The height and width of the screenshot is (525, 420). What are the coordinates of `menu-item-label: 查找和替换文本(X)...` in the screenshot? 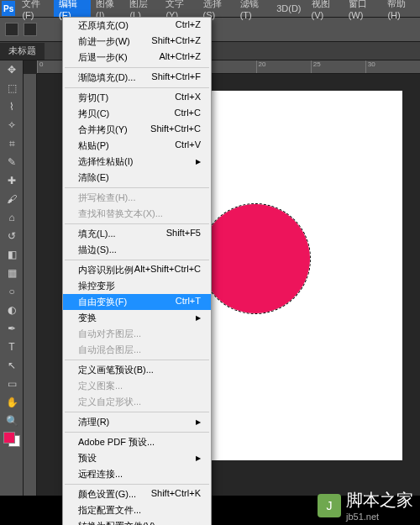 It's located at (121, 213).